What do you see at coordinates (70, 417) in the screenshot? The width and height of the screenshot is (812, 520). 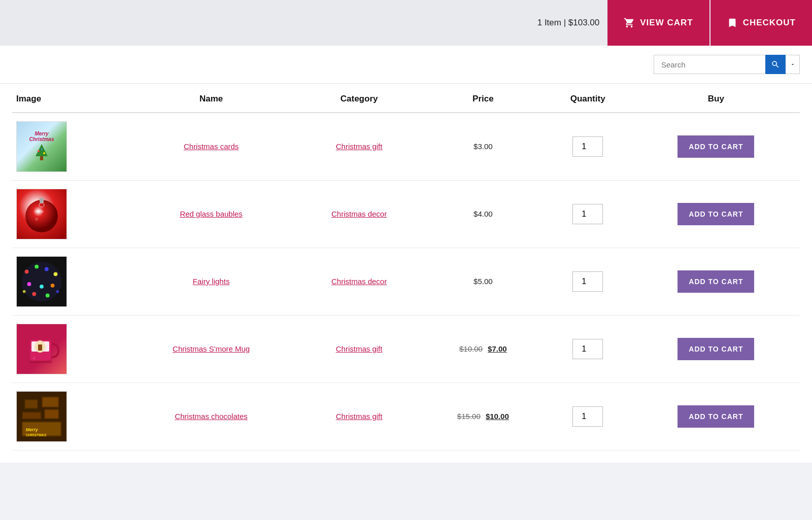 I see `product-image-cell: Merry CHRISTMAS` at bounding box center [70, 417].